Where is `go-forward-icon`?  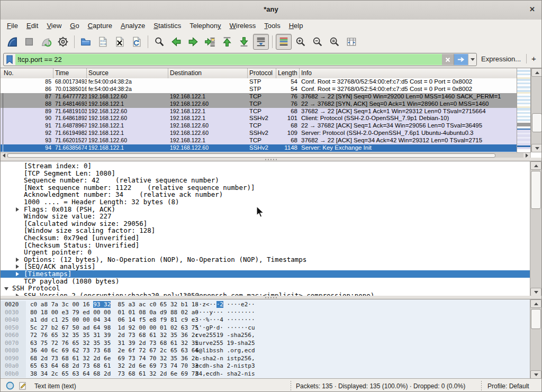 go-forward-icon is located at coordinates (193, 42).